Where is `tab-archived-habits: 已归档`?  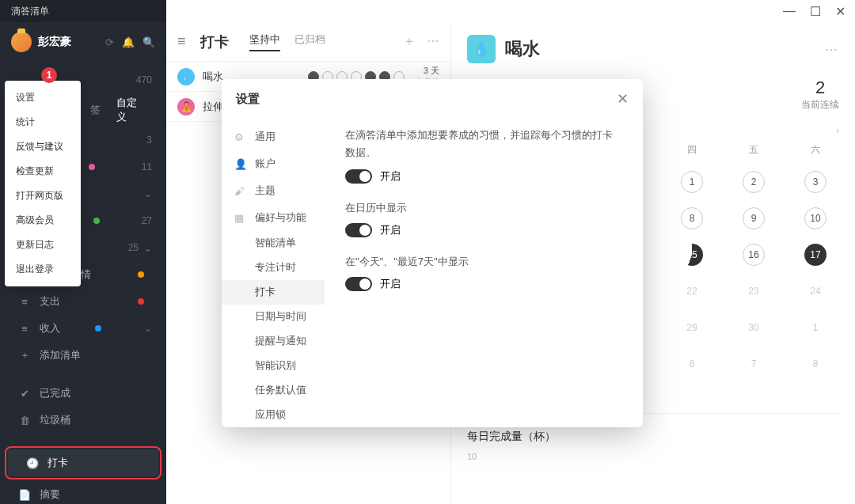 tab-archived-habits: 已归档 is located at coordinates (310, 42).